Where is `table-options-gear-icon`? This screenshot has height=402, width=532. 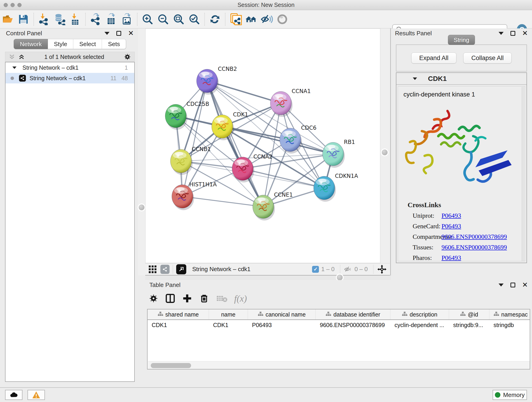 table-options-gear-icon is located at coordinates (153, 298).